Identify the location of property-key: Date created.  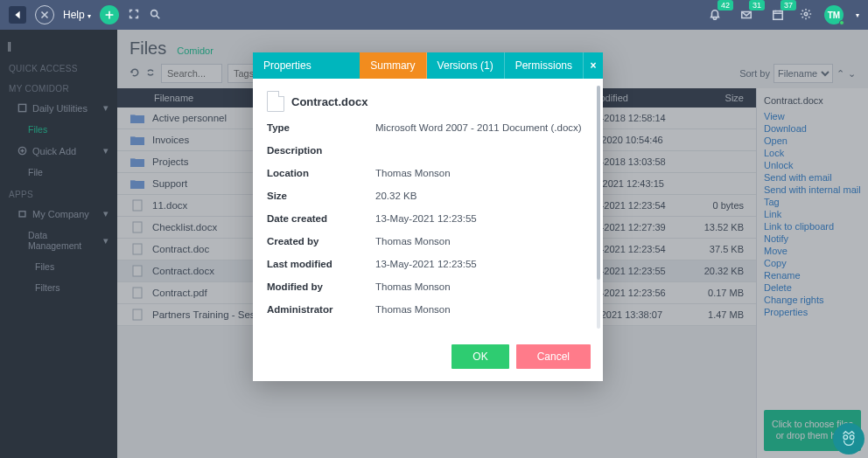
(321, 219).